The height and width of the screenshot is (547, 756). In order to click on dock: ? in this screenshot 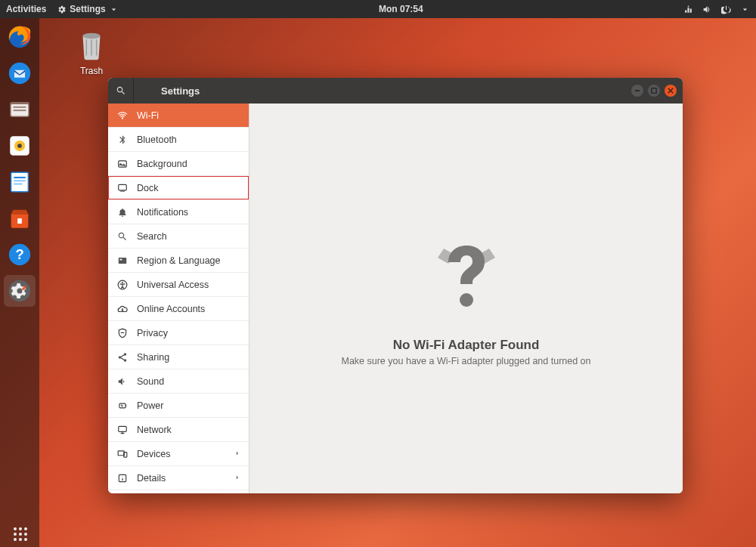, I will do `click(20, 283)`.